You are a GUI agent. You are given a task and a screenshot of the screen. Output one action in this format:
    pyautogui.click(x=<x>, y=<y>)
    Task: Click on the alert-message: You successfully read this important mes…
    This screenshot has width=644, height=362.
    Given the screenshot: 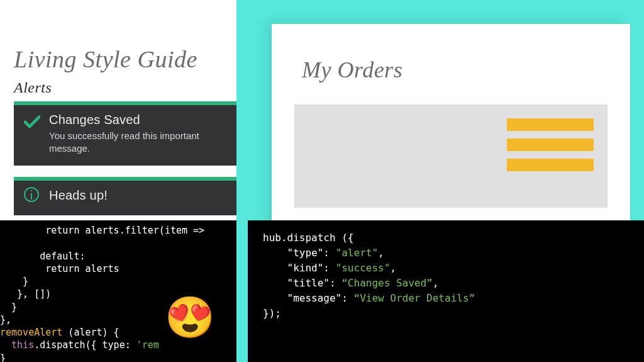 What is the action you would take?
    pyautogui.click(x=143, y=142)
    